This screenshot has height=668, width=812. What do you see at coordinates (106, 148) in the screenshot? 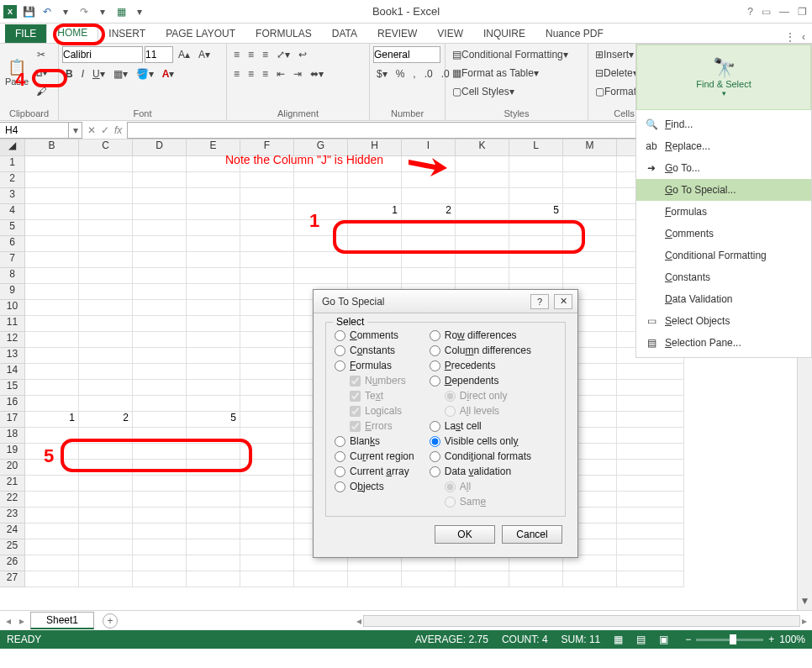
I see `col-header-C: C` at bounding box center [106, 148].